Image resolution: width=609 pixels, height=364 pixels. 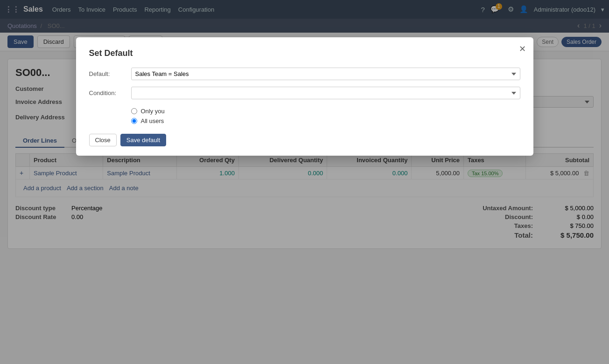 I want to click on modal-title: Set Default, so click(x=305, y=53).